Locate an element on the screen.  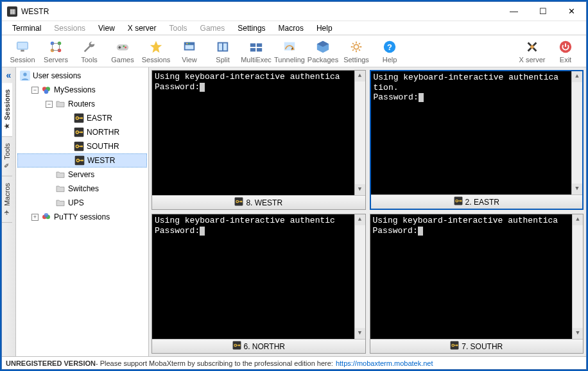
sessions-icon is located at coordinates (46, 90).